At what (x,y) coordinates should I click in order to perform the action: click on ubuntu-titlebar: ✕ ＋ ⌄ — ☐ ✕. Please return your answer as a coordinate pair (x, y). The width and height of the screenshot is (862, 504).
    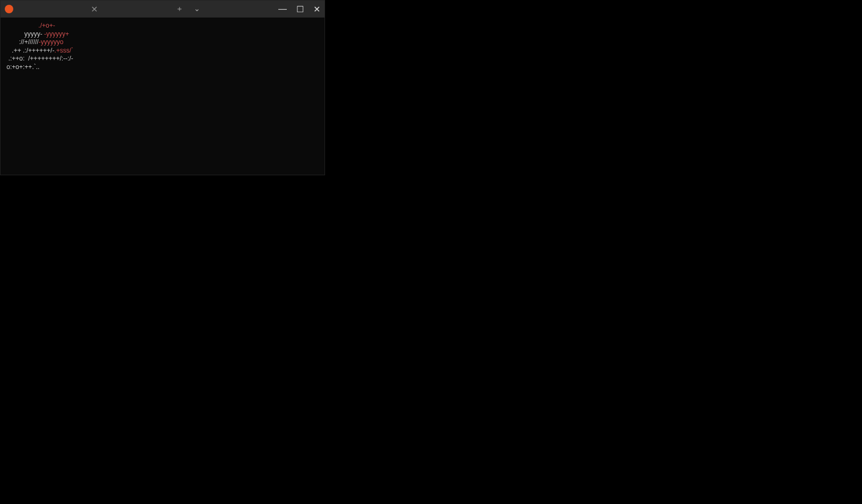
    Looking at the image, I should click on (163, 9).